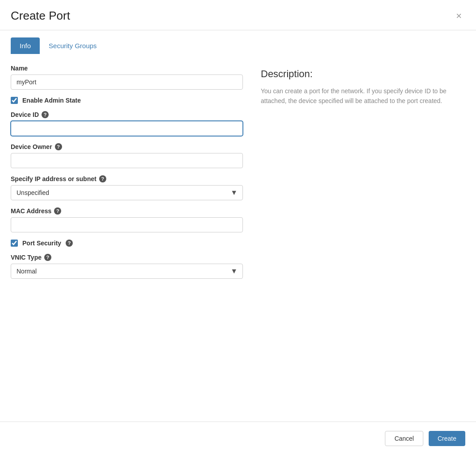 The width and height of the screenshot is (476, 455). Describe the element at coordinates (127, 156) in the screenshot. I see `device-owner-field-group: Device Owner ?` at that location.